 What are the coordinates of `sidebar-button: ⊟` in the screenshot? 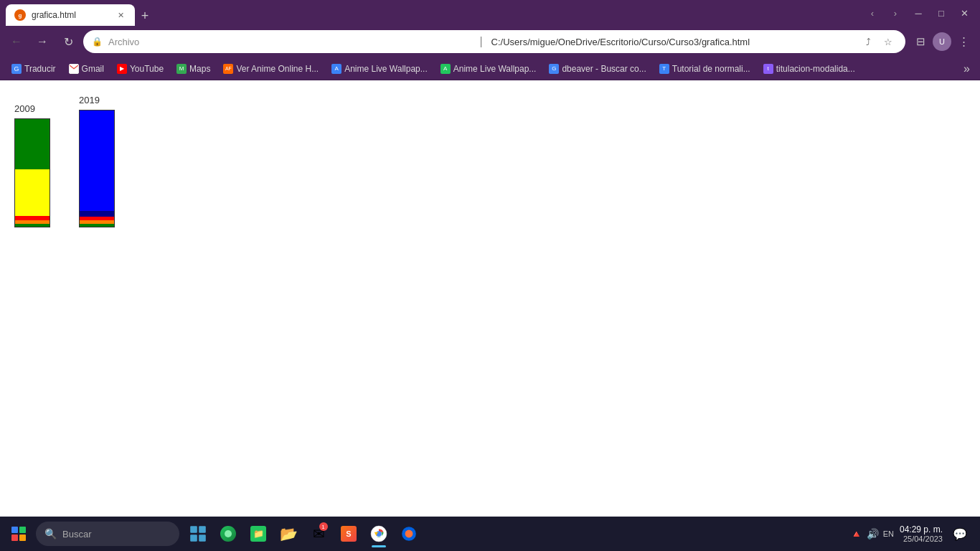 It's located at (920, 42).